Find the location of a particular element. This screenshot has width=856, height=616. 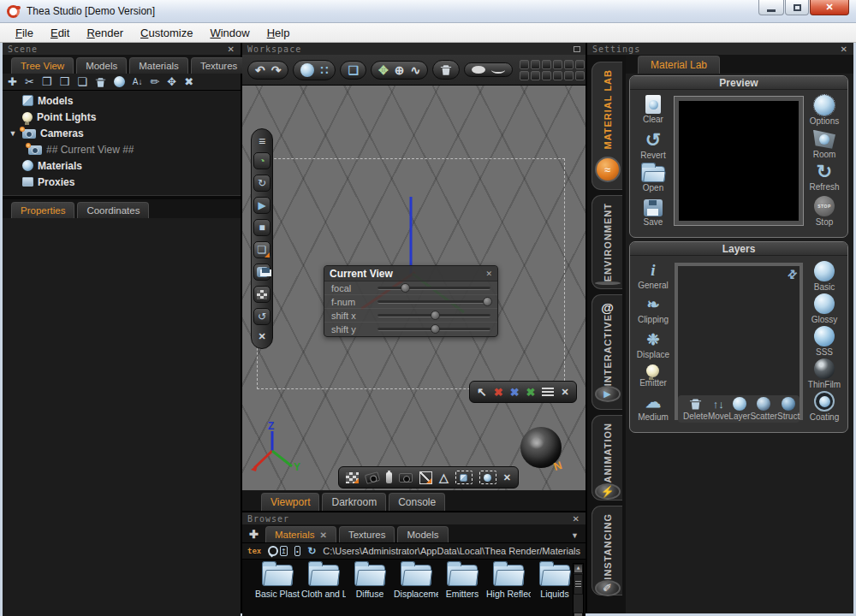

axis-snap-z-icon: ✖ is located at coordinates (531, 392).